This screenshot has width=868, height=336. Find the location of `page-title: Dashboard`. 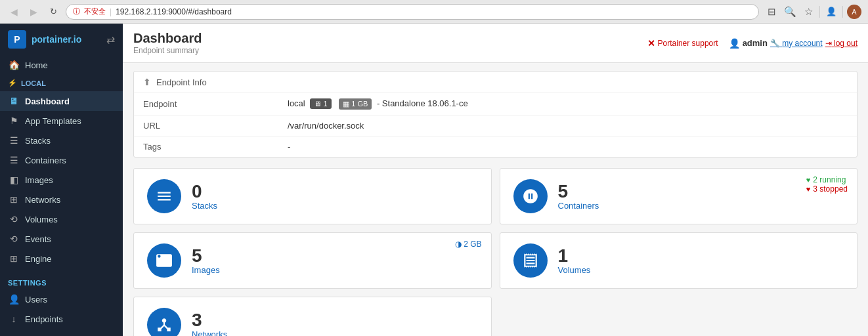

page-title: Dashboard is located at coordinates (167, 38).